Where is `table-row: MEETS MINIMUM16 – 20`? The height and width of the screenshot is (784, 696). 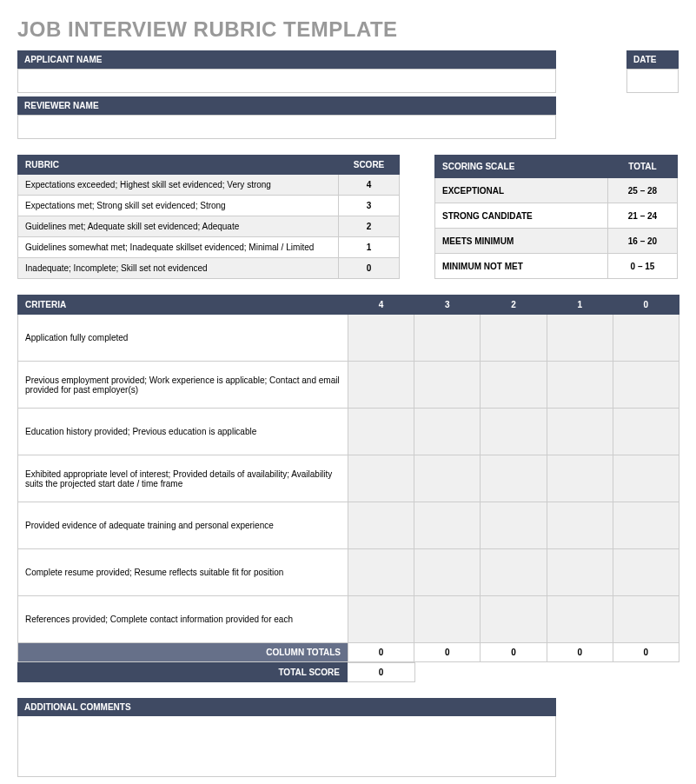 table-row: MEETS MINIMUM16 – 20 is located at coordinates (556, 242).